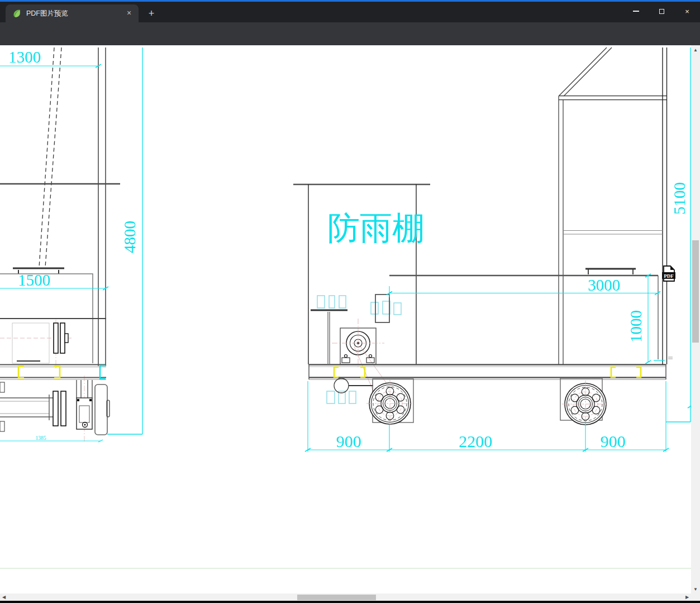  What do you see at coordinates (336, 597) in the screenshot?
I see `horizontal-scrollbar-thumb` at bounding box center [336, 597].